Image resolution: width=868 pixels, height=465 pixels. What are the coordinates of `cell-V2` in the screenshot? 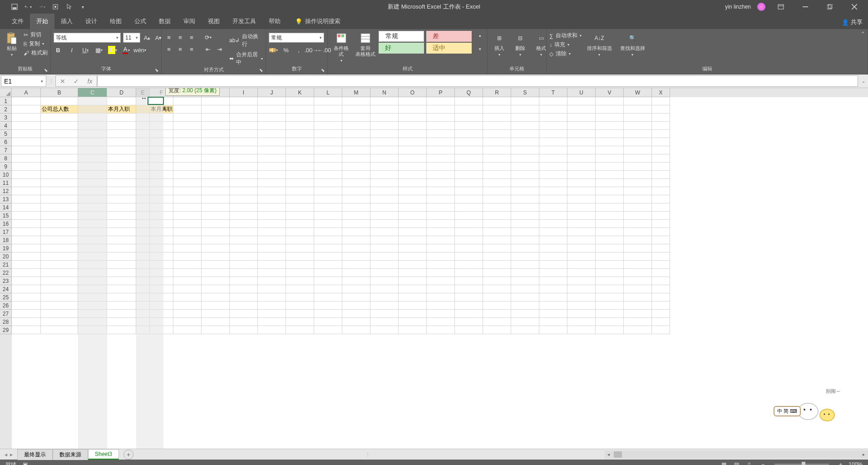 It's located at (610, 109).